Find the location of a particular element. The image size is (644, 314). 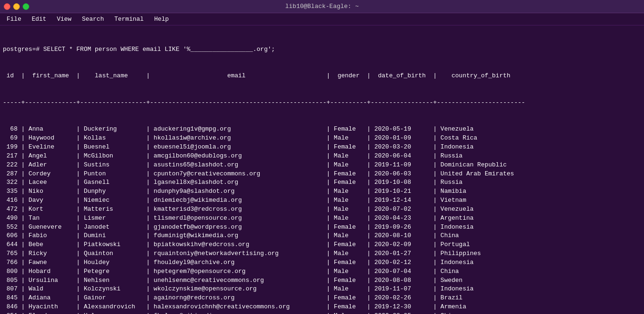

table-row: 805 | Ursulina | Nehlsen | unehlsenmc@cr… is located at coordinates (322, 281).